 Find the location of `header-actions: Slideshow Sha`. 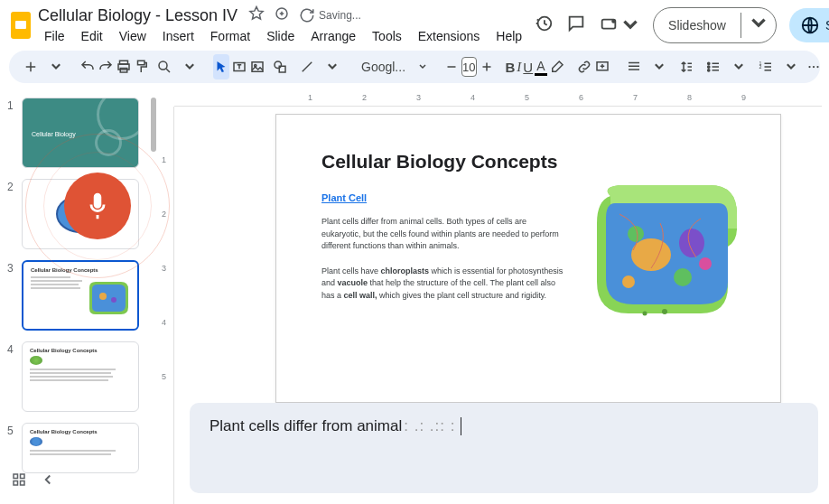

header-actions: Slideshow Sha is located at coordinates (681, 25).